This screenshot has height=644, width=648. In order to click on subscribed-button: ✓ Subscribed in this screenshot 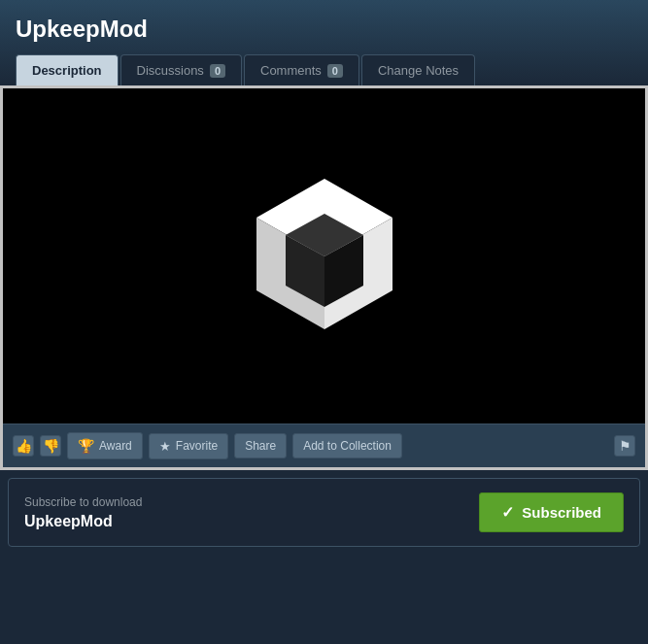, I will do `click(552, 513)`.